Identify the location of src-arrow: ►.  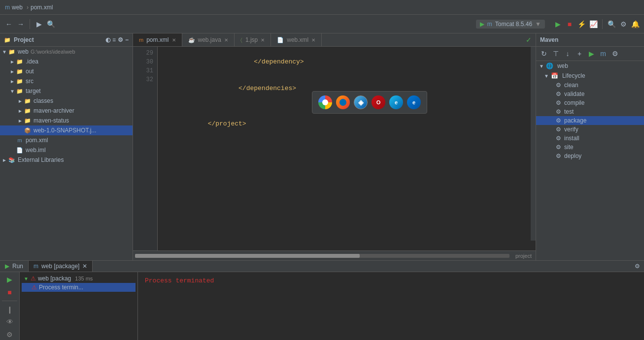
(13, 82).